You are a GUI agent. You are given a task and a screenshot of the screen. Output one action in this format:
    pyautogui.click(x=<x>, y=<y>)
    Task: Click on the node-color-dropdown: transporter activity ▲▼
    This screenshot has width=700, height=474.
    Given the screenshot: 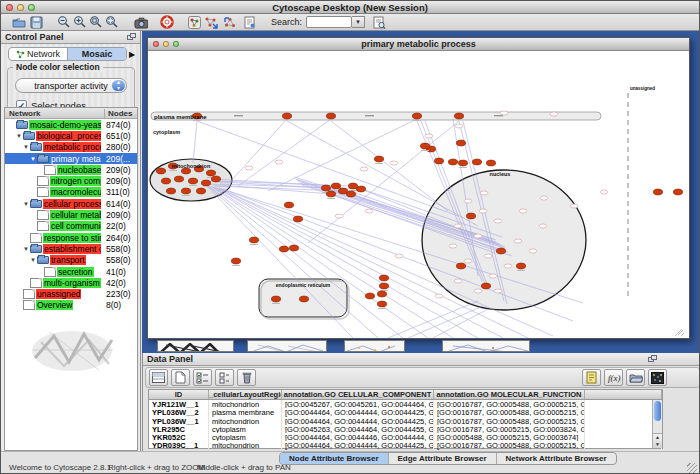 What is the action you would take?
    pyautogui.click(x=71, y=86)
    